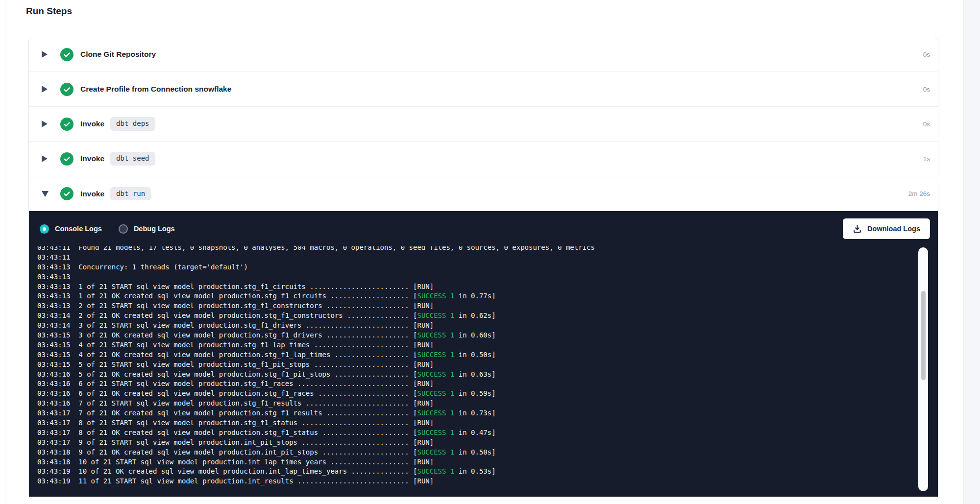  Describe the element at coordinates (483, 229) in the screenshot. I see `log-panel-header: Console LogsDebug Logs Download Logs` at that location.